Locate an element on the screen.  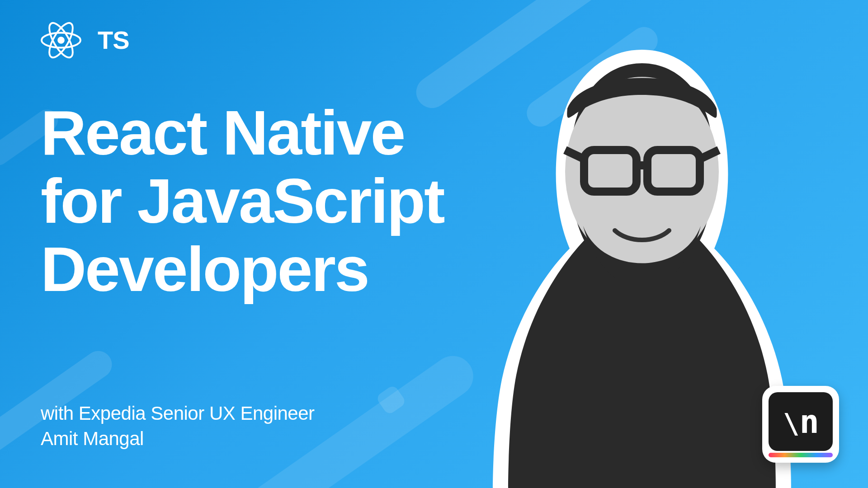
brand-logo-text: \n is located at coordinates (800, 422).